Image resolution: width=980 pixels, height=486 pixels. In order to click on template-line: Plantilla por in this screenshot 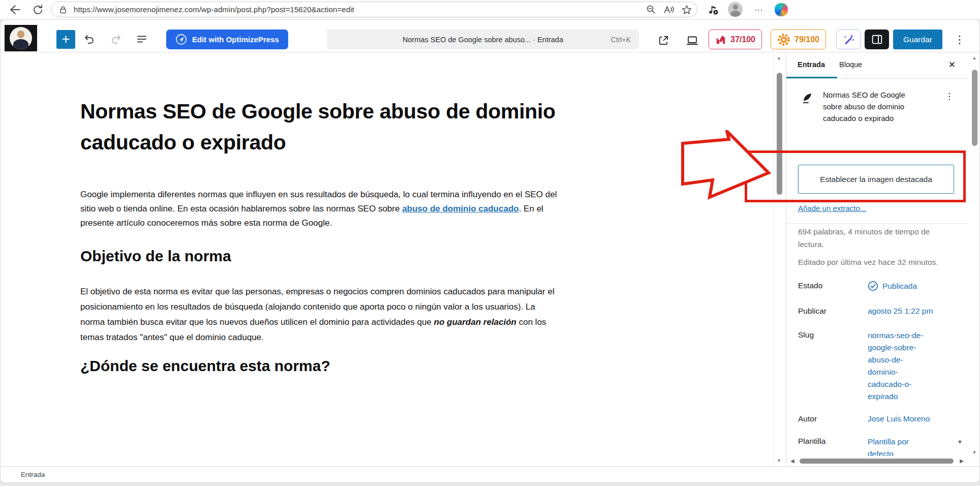, I will do `click(902, 442)`.